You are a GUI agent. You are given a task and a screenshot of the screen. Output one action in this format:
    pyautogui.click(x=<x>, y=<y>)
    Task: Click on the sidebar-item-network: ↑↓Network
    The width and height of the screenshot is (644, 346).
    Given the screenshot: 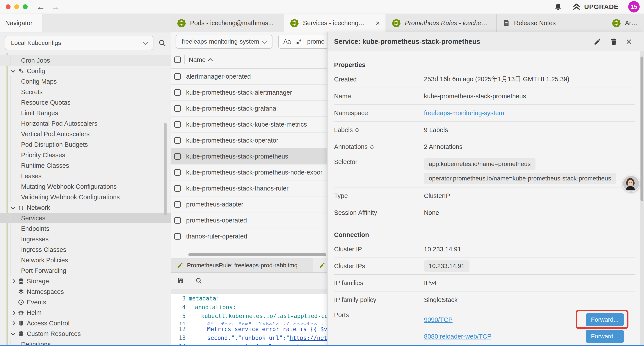 What is the action you would take?
    pyautogui.click(x=86, y=208)
    